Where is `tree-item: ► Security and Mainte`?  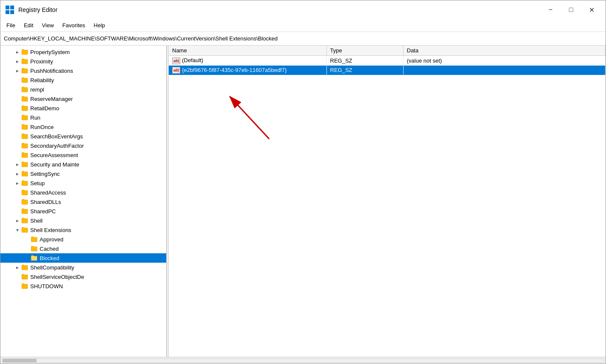
tree-item: ► Security and Mainte is located at coordinates (84, 164).